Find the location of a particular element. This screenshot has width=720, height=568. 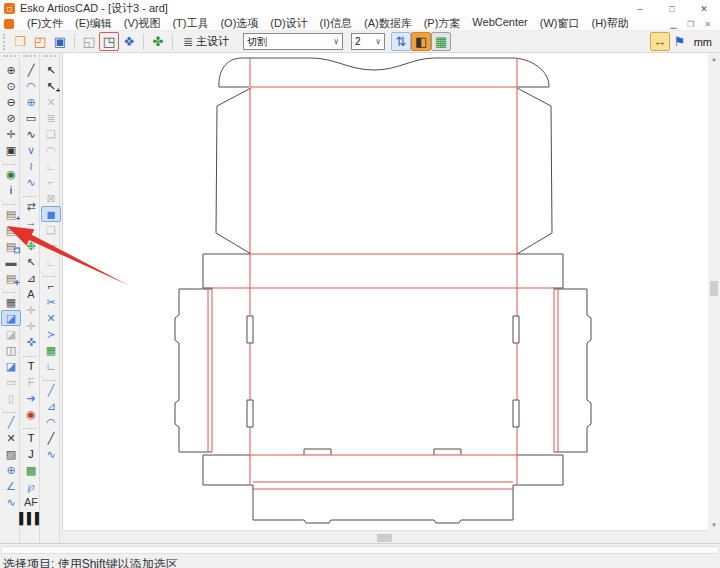

horizontal-scrollbar is located at coordinates (385, 536).